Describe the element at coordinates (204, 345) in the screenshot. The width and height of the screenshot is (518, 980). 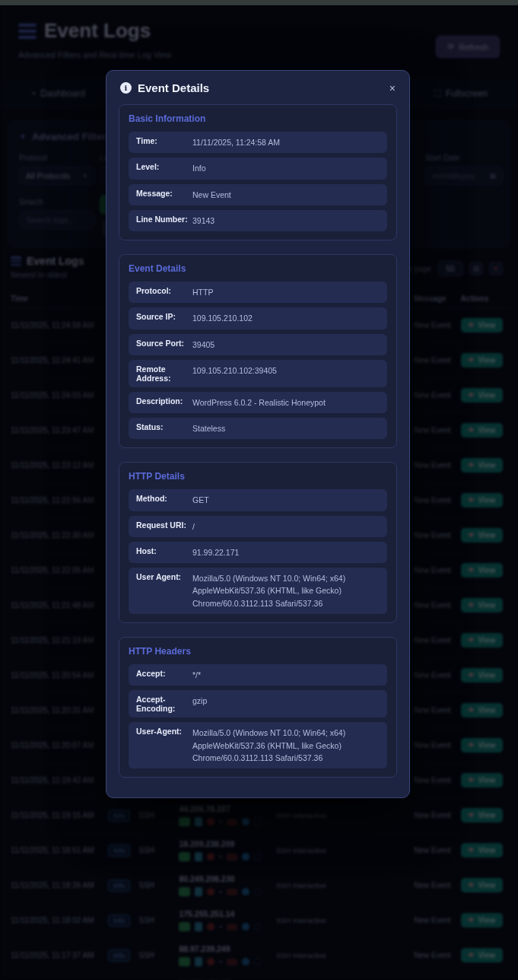
I see `detail-value: 39405` at that location.